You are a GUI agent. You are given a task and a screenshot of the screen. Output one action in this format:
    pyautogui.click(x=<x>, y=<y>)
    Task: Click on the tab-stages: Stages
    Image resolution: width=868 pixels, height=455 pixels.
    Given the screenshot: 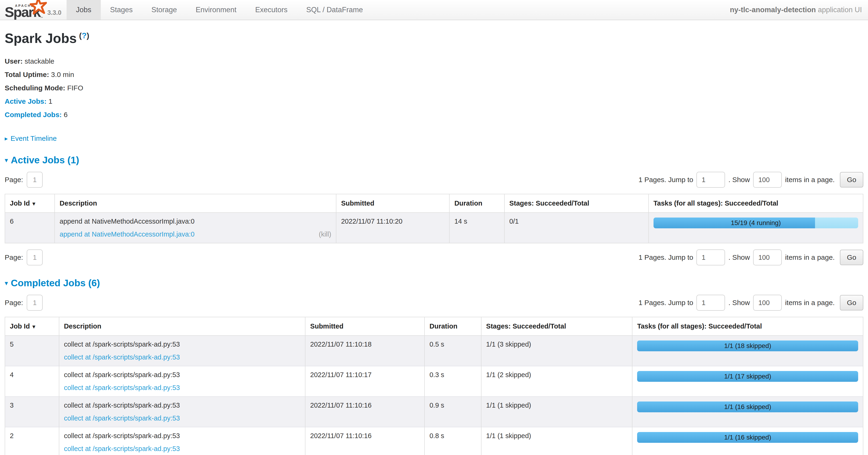 What is the action you would take?
    pyautogui.click(x=121, y=10)
    